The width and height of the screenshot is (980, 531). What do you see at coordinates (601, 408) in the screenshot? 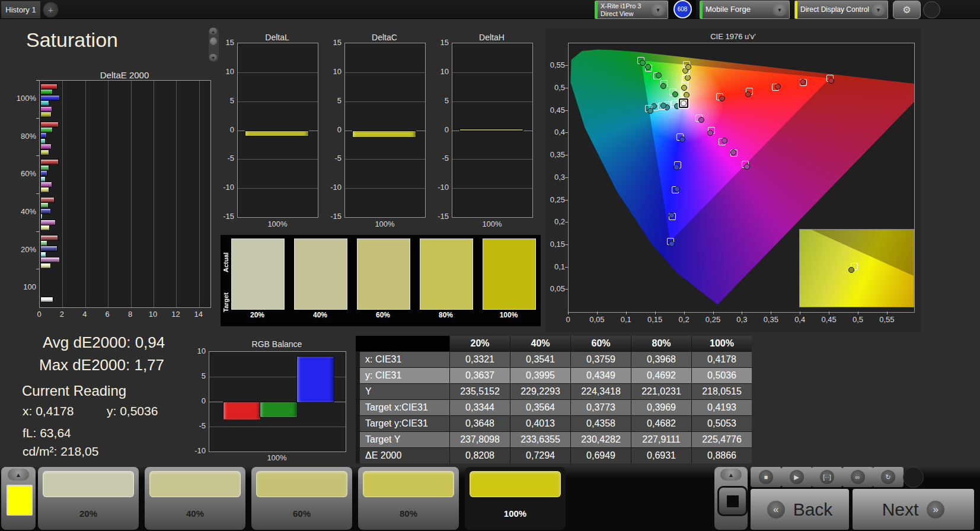
I see `table-cell: 0,3773` at bounding box center [601, 408].